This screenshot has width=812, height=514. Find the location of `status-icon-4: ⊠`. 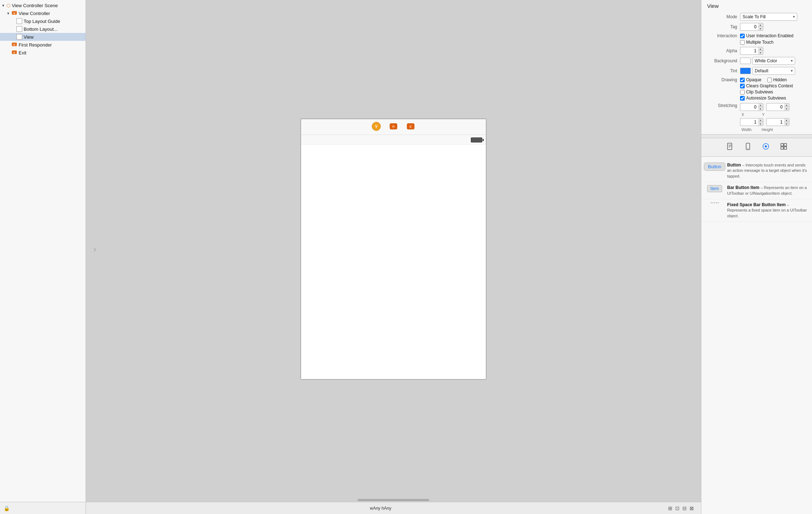

status-icon-4: ⊠ is located at coordinates (692, 508).